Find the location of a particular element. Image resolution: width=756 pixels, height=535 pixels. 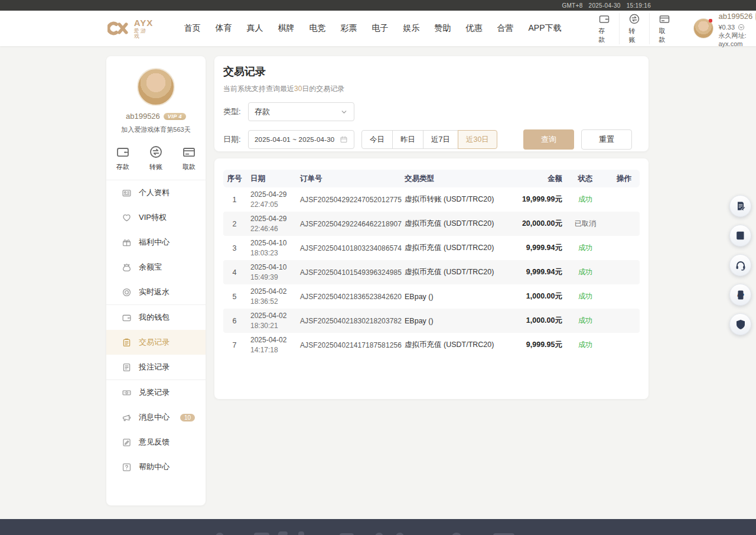

cell-no: 4 is located at coordinates (234, 273).